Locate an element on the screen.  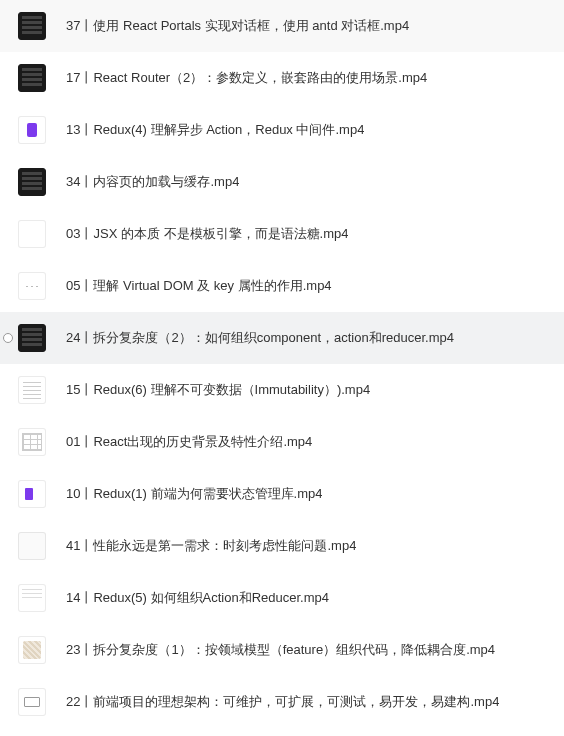
file-row: 05丨理解 Virtual DOM 及 key 属性的作用.mp4 is located at coordinates (282, 286).